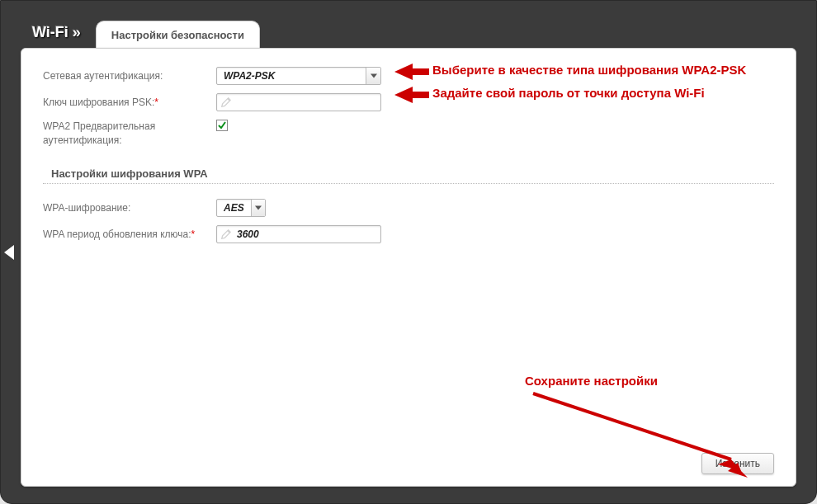 The width and height of the screenshot is (817, 504). Describe the element at coordinates (130, 102) in the screenshot. I see `label-psk-key: Ключ шифрования PSK:*` at that location.